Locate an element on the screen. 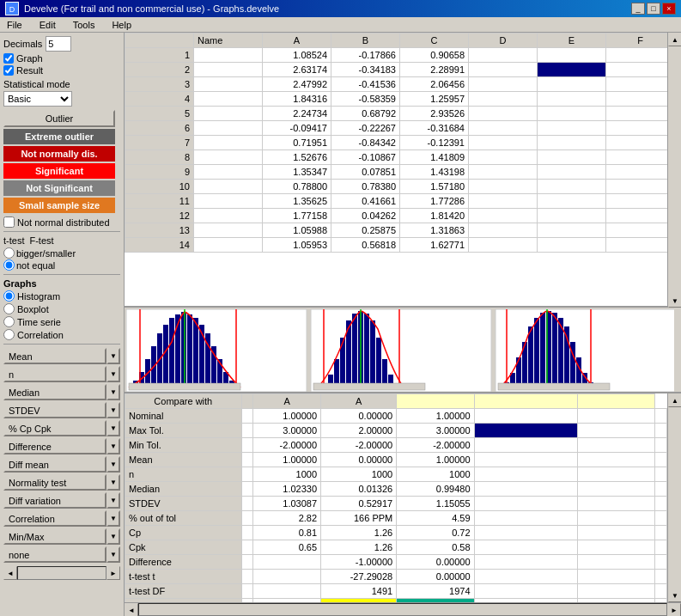 The width and height of the screenshot is (681, 616). none-dropdown-row: none ▼ is located at coordinates (62, 555).